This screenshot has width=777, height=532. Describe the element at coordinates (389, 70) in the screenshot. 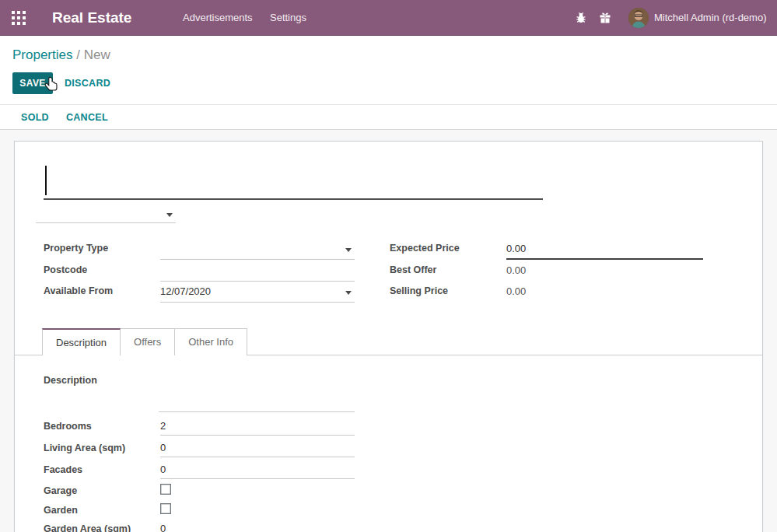

I see `control-panel: Properties / New SAVE DISCARD` at that location.